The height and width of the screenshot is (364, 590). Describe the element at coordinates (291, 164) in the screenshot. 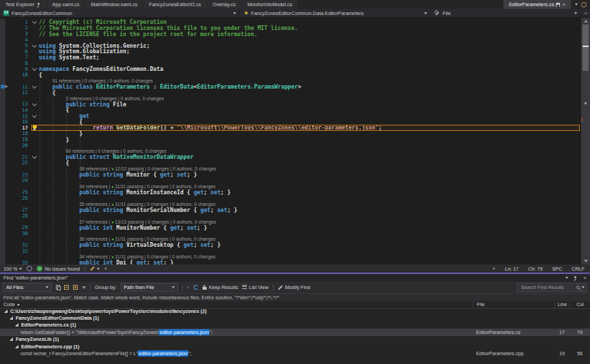

I see `code-line: 22{` at that location.